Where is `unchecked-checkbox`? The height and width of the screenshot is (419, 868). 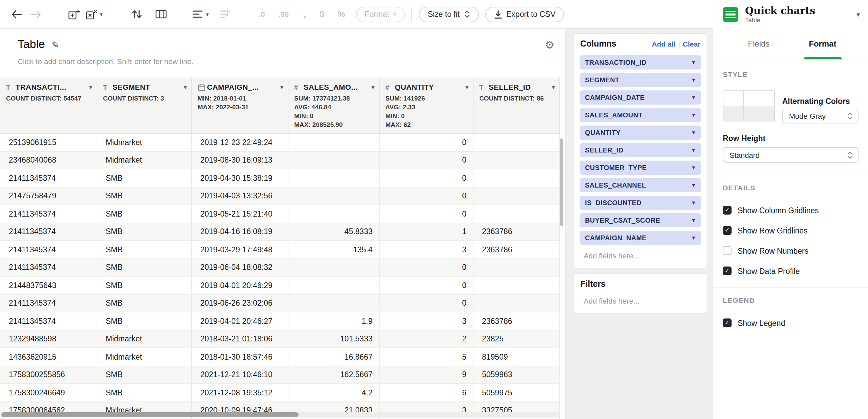 unchecked-checkbox is located at coordinates (727, 251).